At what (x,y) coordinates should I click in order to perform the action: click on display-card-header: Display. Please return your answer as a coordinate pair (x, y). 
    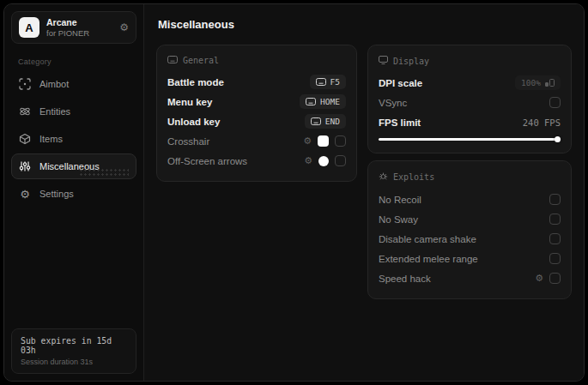
    Looking at the image, I should click on (470, 61).